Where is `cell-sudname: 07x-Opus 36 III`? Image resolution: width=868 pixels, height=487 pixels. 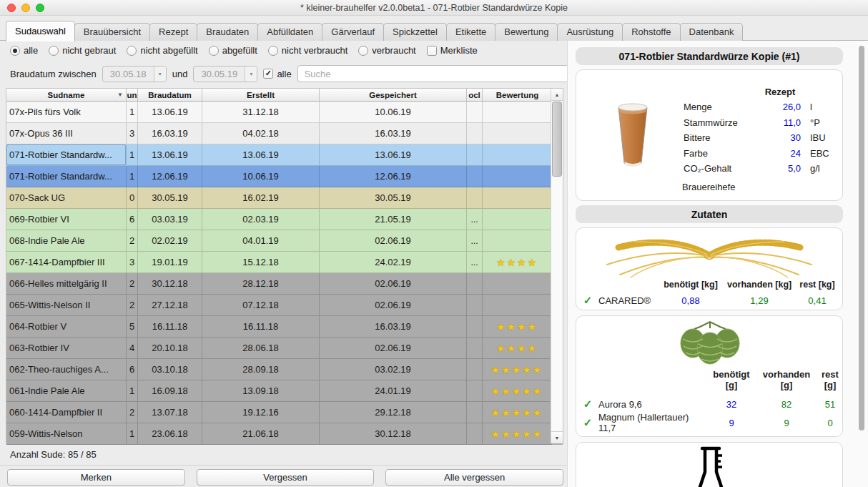 cell-sudname: 07x-Opus 36 III is located at coordinates (66, 134).